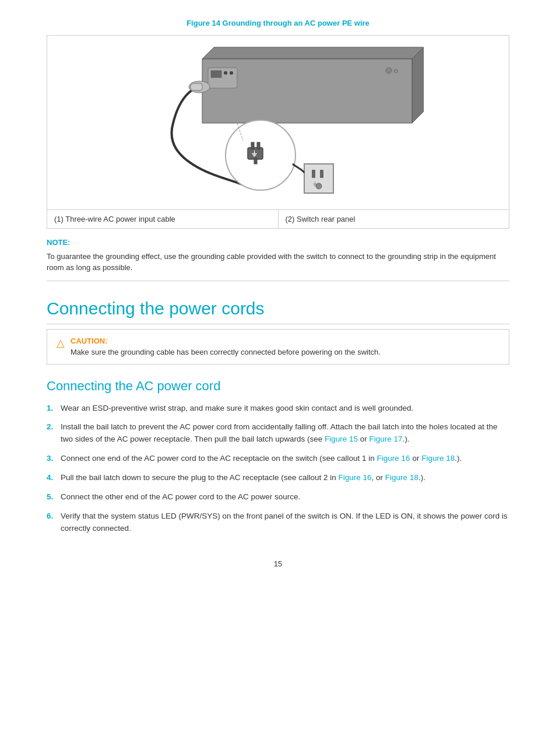  Describe the element at coordinates (285, 523) in the screenshot. I see `step-6-text: Verify that the system status LED (PWR/S…` at that location.